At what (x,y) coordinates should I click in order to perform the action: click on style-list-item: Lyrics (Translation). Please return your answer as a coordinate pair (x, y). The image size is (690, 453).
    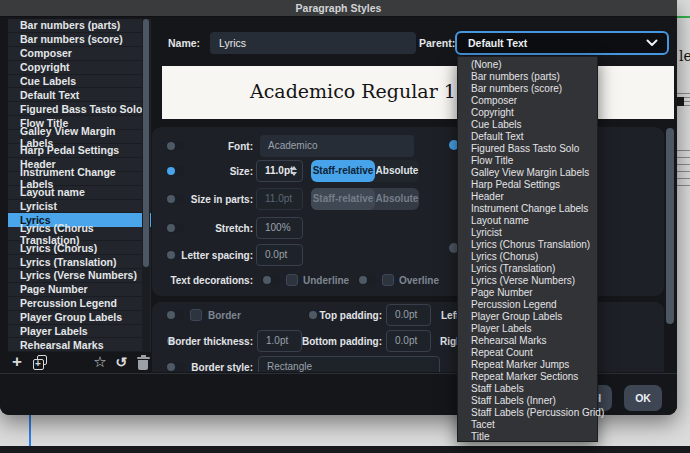
    Looking at the image, I should click on (80, 262).